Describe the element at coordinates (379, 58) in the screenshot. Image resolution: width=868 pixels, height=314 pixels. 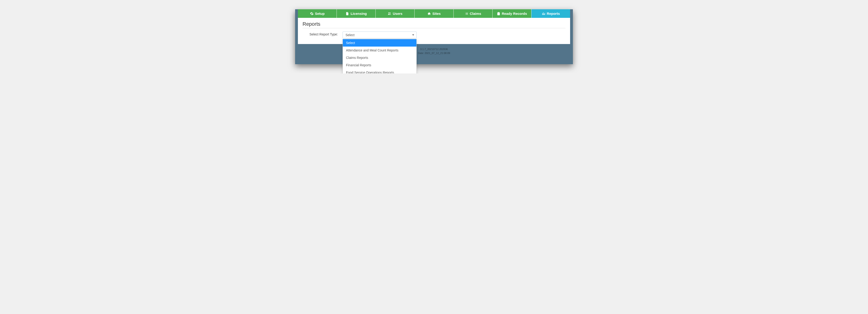
I see `dropdown-option: Claims Reports` at that location.